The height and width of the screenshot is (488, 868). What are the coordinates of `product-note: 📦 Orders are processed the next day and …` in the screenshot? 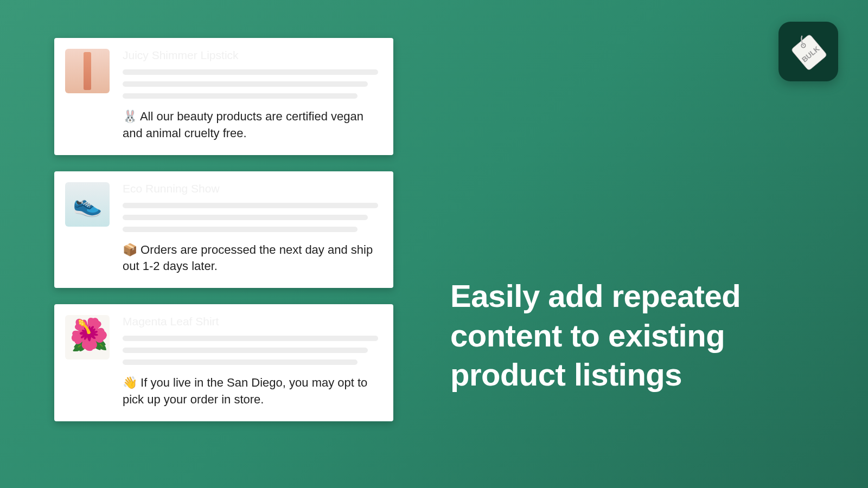 It's located at (251, 259).